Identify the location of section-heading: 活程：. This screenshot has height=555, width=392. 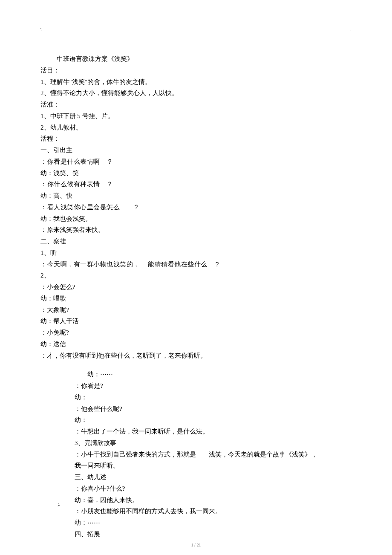
(196, 139).